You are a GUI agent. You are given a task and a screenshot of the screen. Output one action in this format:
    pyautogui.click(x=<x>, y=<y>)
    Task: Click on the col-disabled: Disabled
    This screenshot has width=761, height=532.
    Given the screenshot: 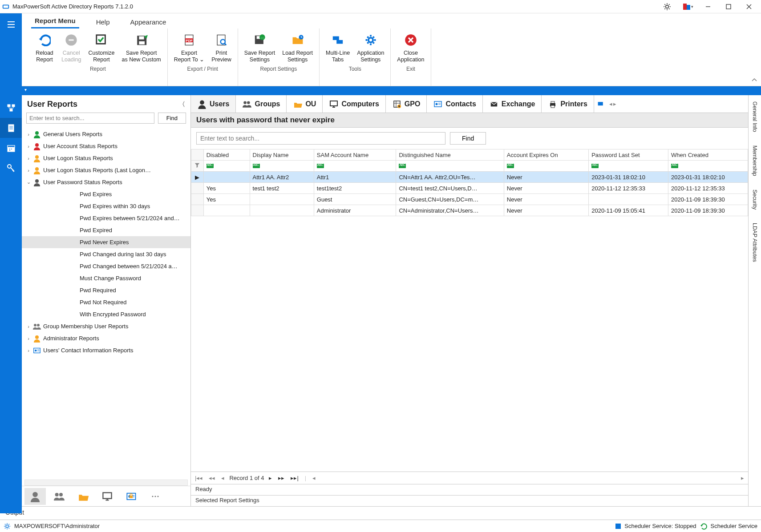 What is the action you would take?
    pyautogui.click(x=227, y=155)
    